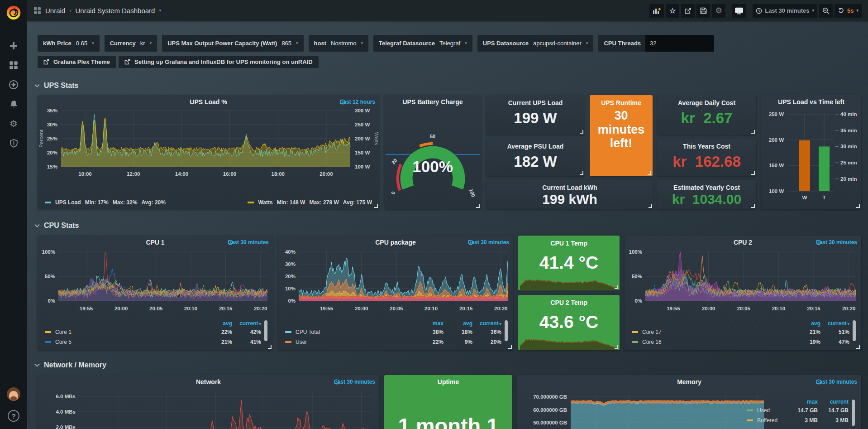 Image resolution: width=868 pixels, height=429 pixels. I want to click on legend-series-name: UPS Load, so click(68, 202).